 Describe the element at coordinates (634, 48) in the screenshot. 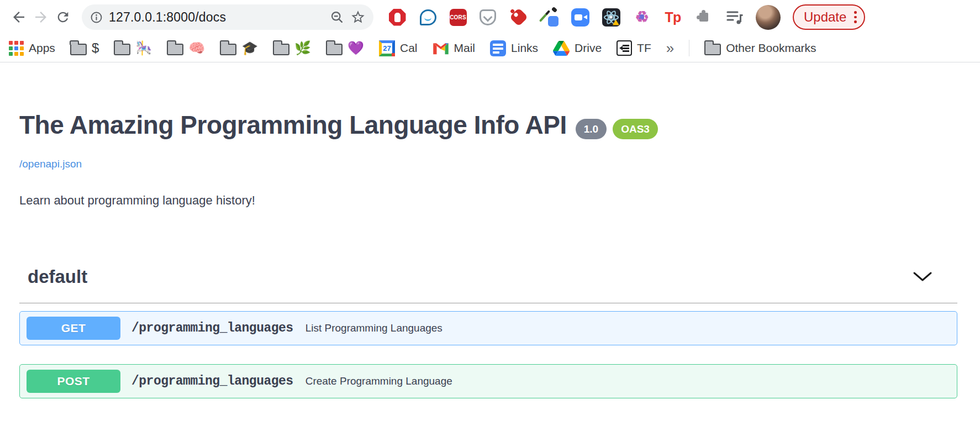

I see `bookmark-tf: TF` at that location.